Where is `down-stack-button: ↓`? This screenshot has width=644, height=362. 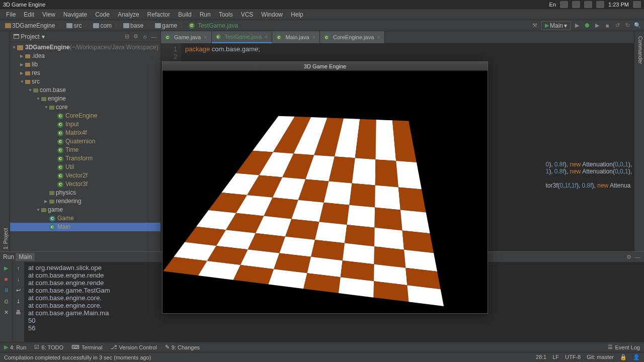 down-stack-button: ↓ is located at coordinates (19, 279).